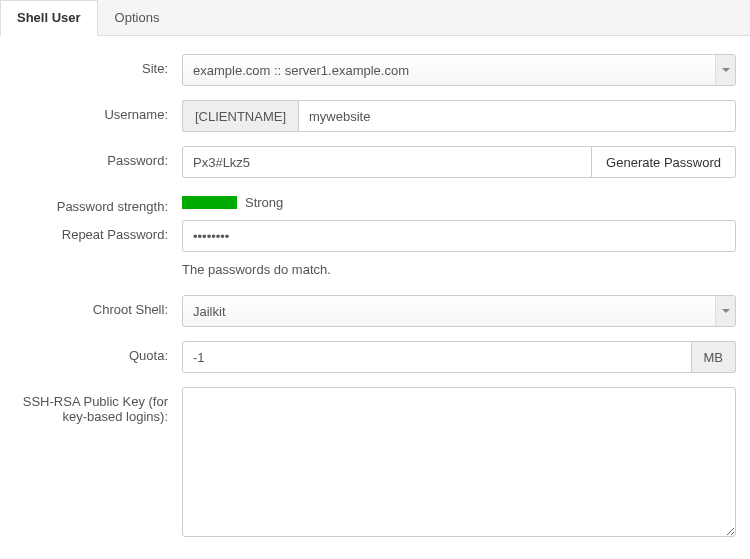 The height and width of the screenshot is (559, 750). Describe the element at coordinates (49, 18) in the screenshot. I see `tab-shell-user: Shell User` at that location.